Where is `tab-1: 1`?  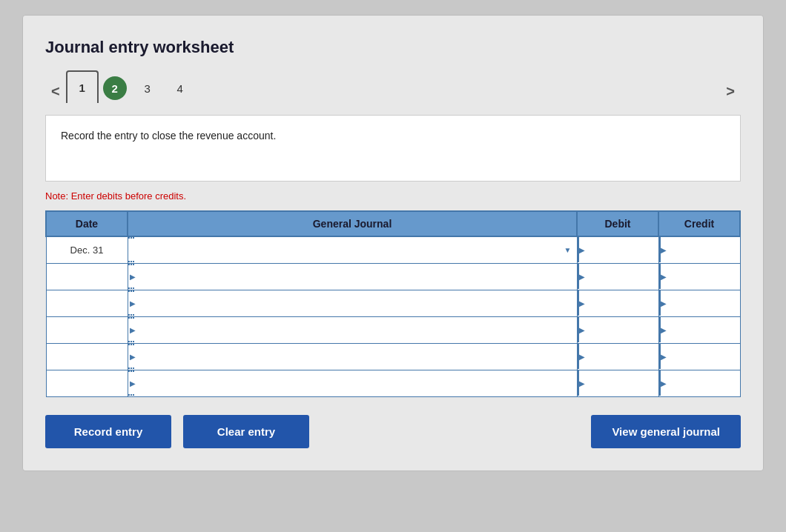
tab-1: 1 is located at coordinates (82, 87).